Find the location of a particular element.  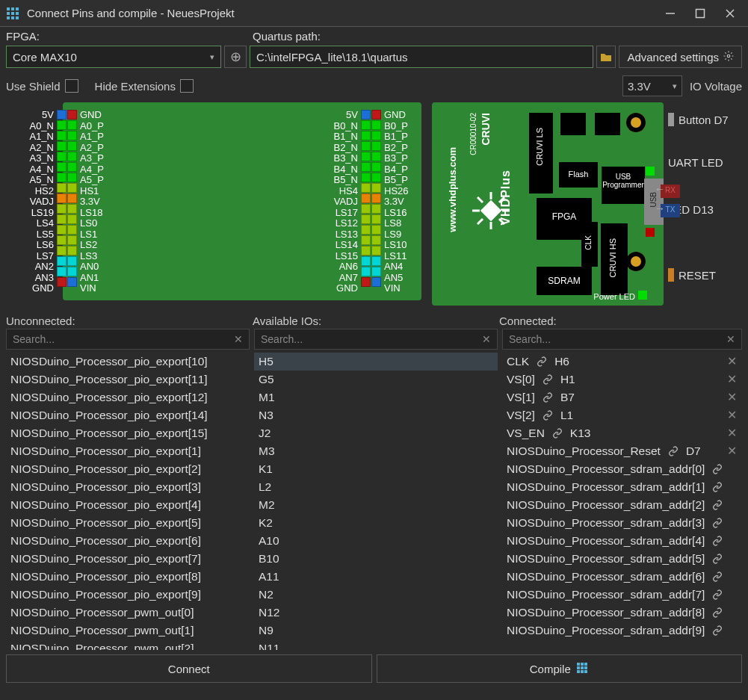

list-item: G5 is located at coordinates (376, 380).